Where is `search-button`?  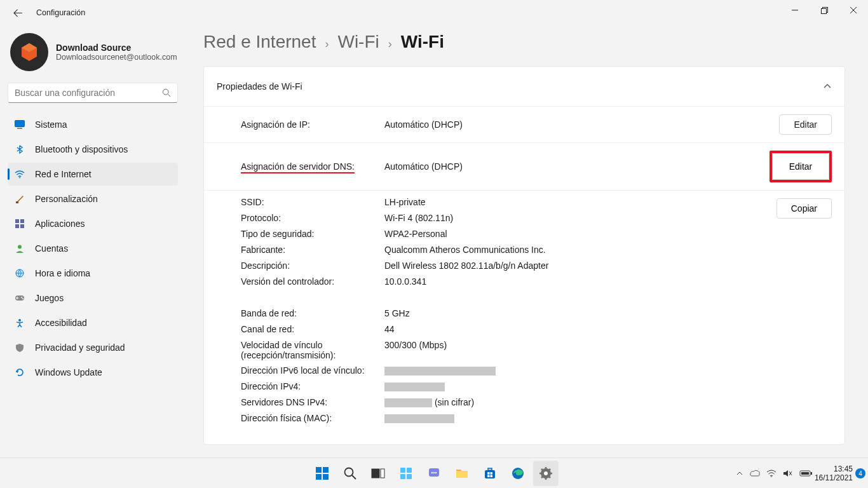
search-button is located at coordinates (350, 473).